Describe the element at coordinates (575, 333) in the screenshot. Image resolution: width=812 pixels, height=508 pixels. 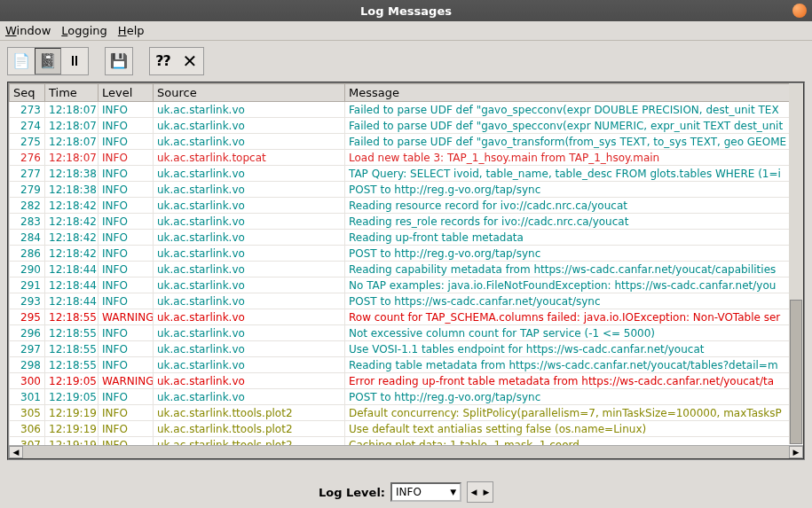
I see `cell-message: Not excessive column count for TAP servi…` at that location.